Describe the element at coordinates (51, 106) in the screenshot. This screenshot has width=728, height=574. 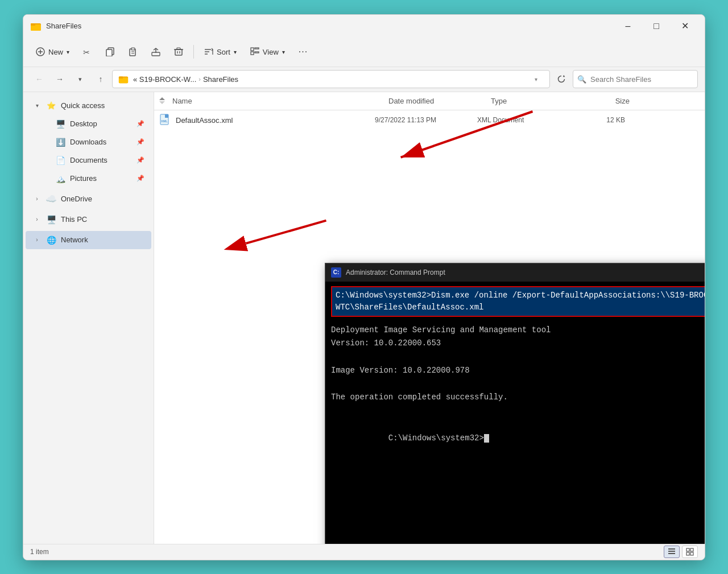
I see `quick-access-star-icon: ⭐` at that location.